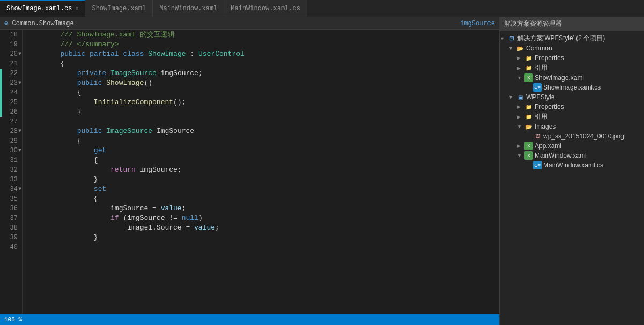  What do you see at coordinates (11, 45) in the screenshot?
I see `line-number: 19` at bounding box center [11, 45].